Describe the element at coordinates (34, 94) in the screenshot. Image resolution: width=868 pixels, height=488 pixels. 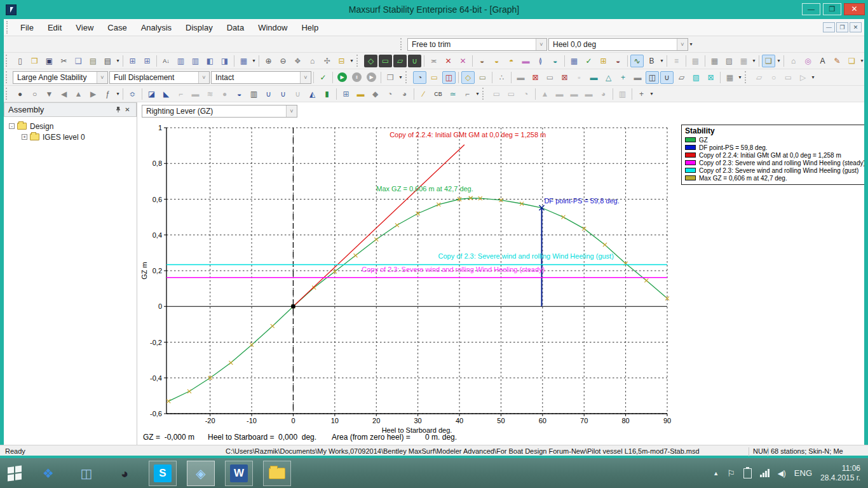
I see `render-wire-icon: ○` at that location.